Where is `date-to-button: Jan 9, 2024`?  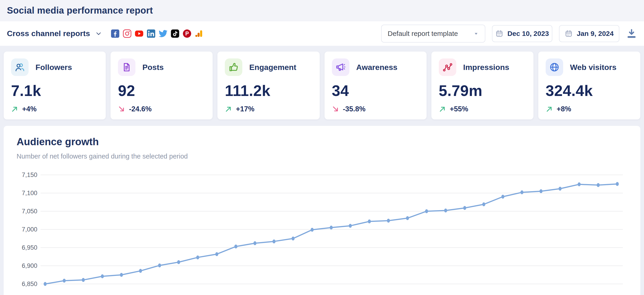 date-to-button: Jan 9, 2024 is located at coordinates (589, 33).